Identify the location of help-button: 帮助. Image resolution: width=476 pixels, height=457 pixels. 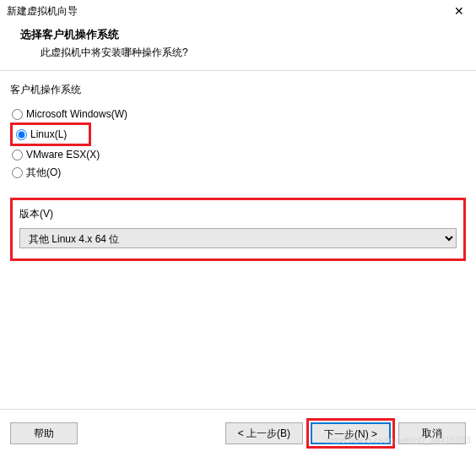
(44, 433).